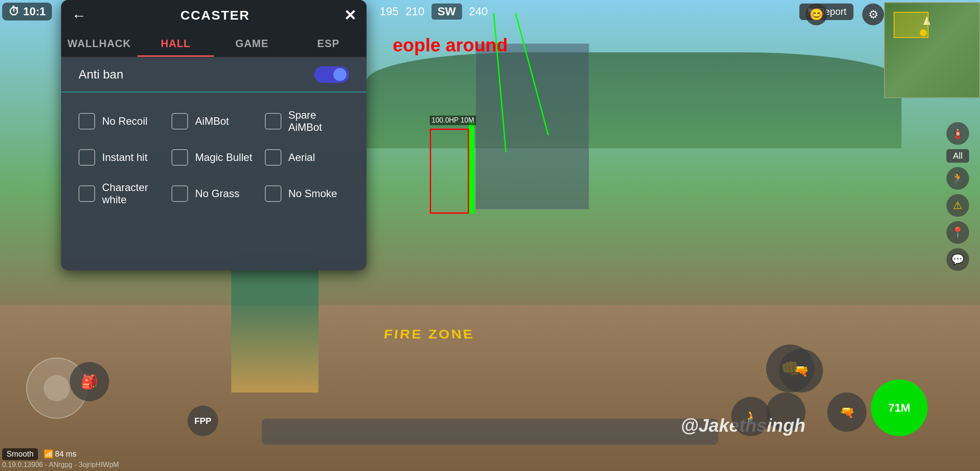 Image resolution: width=980 pixels, height=471 pixels. What do you see at coordinates (328, 44) in the screenshot?
I see `tab-esp: ESP` at bounding box center [328, 44].